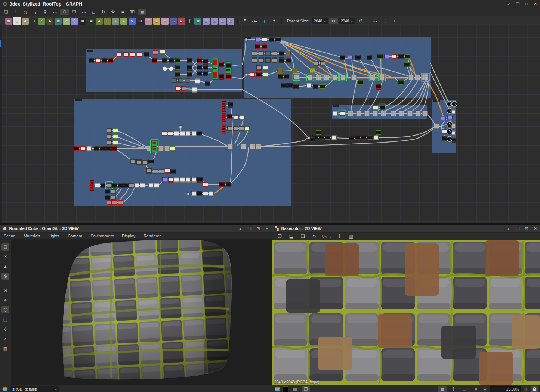  What do you see at coordinates (527, 4) in the screenshot?
I see `graph-maximize-icon: ⊡` at bounding box center [527, 4].